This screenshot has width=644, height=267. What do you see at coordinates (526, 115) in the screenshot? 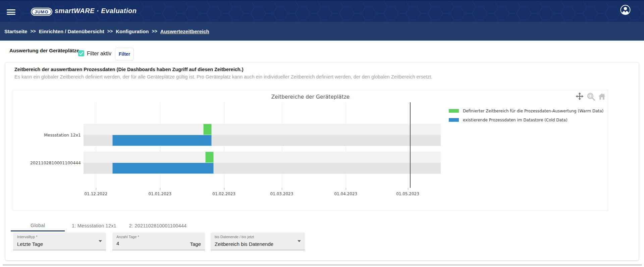
I see `chart-legend: Definierter Zeitbereich für die Prozessd…` at bounding box center [526, 115].